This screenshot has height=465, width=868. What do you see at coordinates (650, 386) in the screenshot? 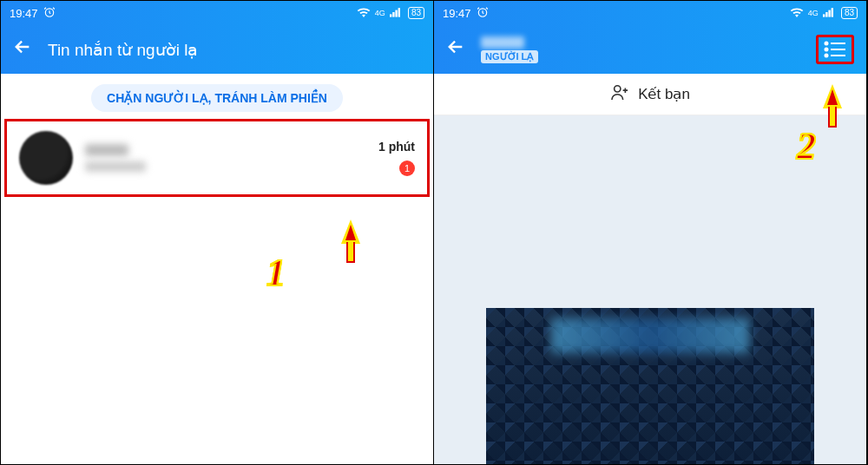
I see `shared-image-blurred` at bounding box center [650, 386].